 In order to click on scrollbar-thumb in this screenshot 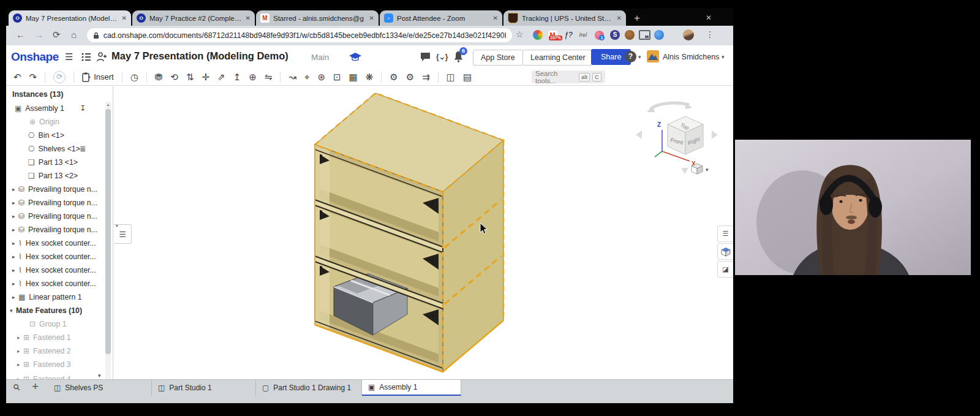, I will do `click(108, 232)`.